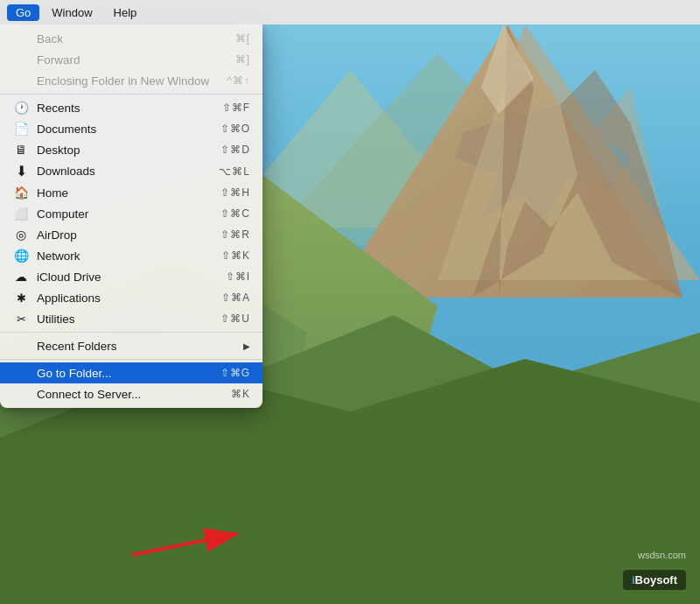 The width and height of the screenshot is (700, 604). I want to click on menu-item-desktop-label: Desktop, so click(59, 151).